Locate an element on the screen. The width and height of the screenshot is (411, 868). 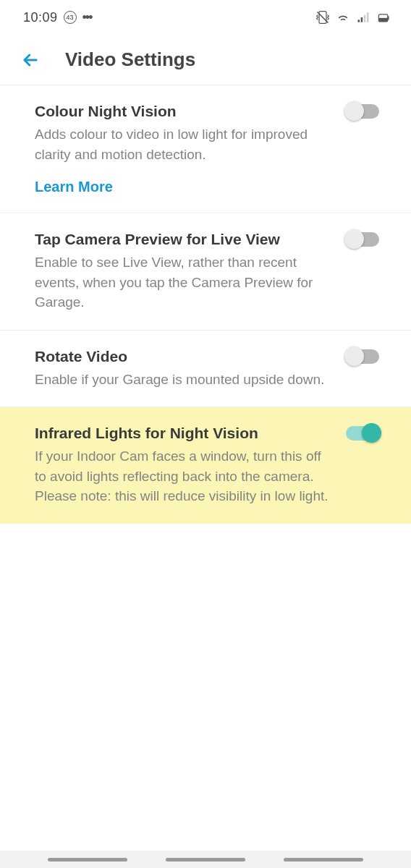
settings-item: Infrared Lights for Night VisionIf your … is located at coordinates (206, 466).